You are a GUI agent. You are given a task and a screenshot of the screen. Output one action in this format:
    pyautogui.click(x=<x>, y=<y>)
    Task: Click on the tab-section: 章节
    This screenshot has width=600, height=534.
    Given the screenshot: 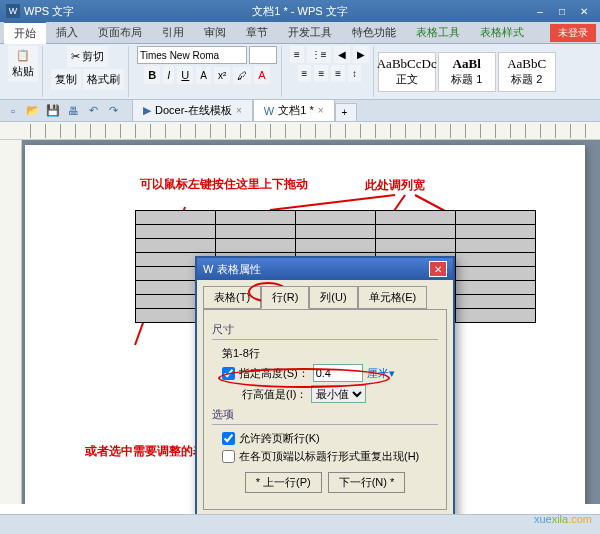 What is the action you would take?
    pyautogui.click(x=257, y=32)
    